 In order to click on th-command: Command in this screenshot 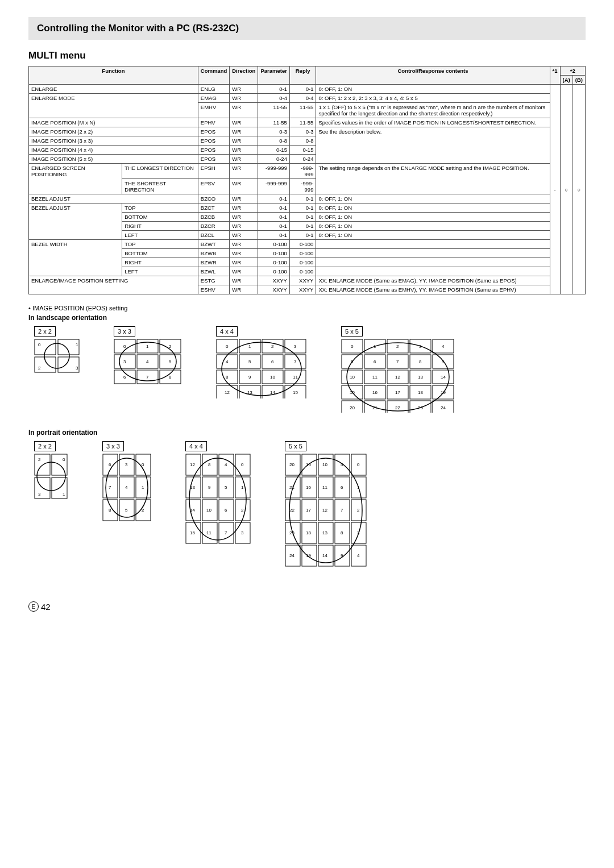, I will do `click(214, 76)`.